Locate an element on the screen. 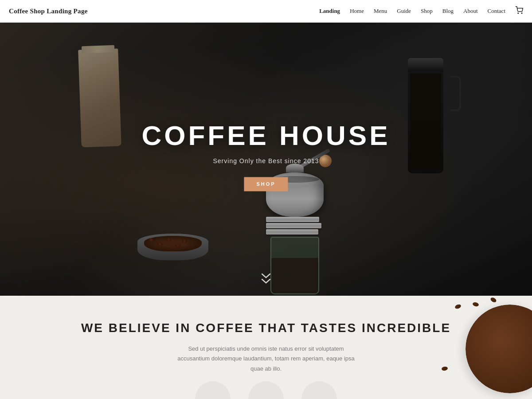  grinder-rings is located at coordinates (295, 226).